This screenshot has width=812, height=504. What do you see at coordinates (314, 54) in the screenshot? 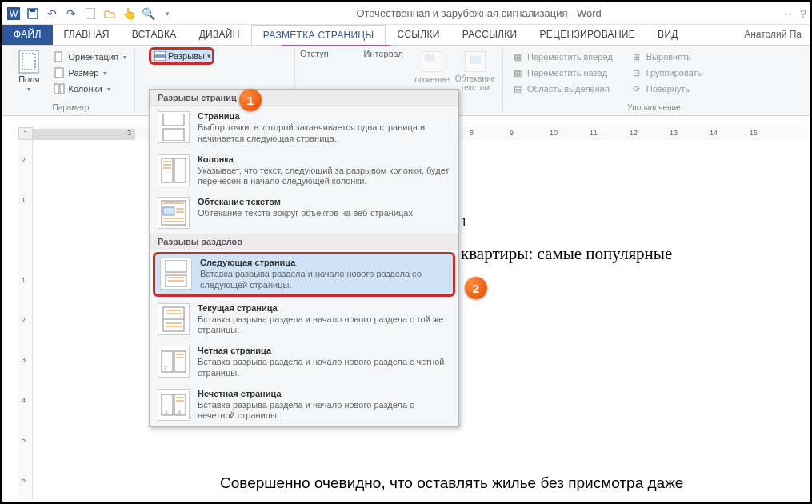
I see `indent-label: Отступ` at bounding box center [314, 54].